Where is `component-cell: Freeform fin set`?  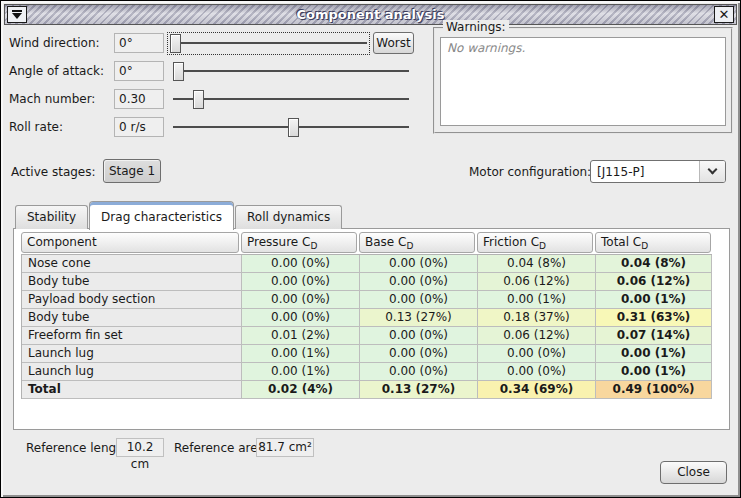 component-cell: Freeform fin set is located at coordinates (132, 336).